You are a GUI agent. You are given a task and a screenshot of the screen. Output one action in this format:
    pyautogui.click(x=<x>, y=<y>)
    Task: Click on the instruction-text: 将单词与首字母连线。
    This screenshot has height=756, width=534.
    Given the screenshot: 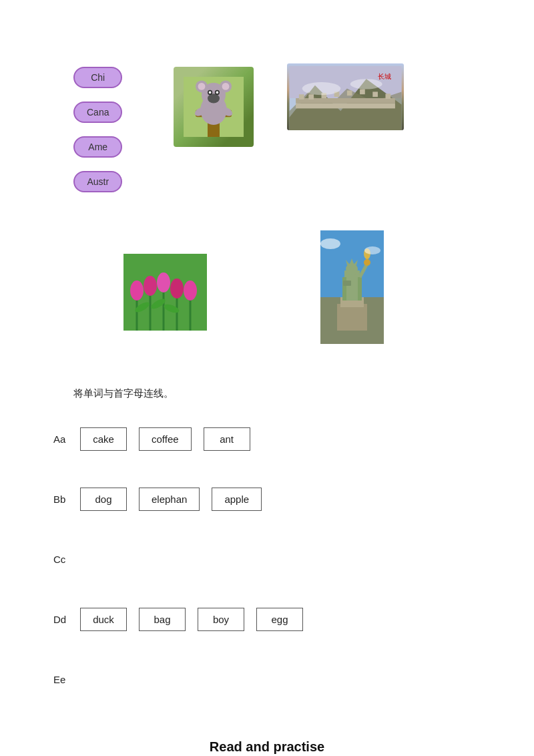 What is the action you would take?
    pyautogui.click(x=267, y=394)
    